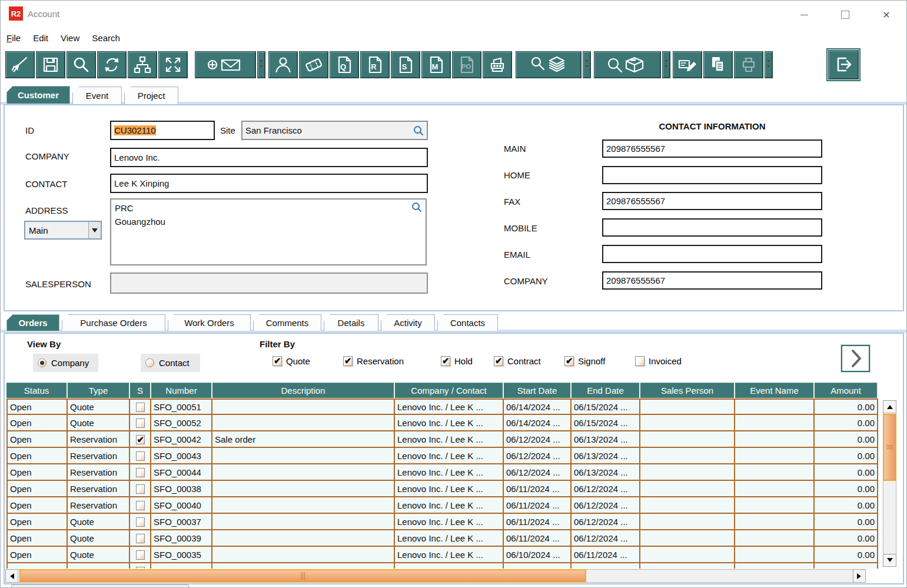 The width and height of the screenshot is (907, 588). What do you see at coordinates (182, 407) in the screenshot?
I see `cell-number: SFO_00051` at bounding box center [182, 407].